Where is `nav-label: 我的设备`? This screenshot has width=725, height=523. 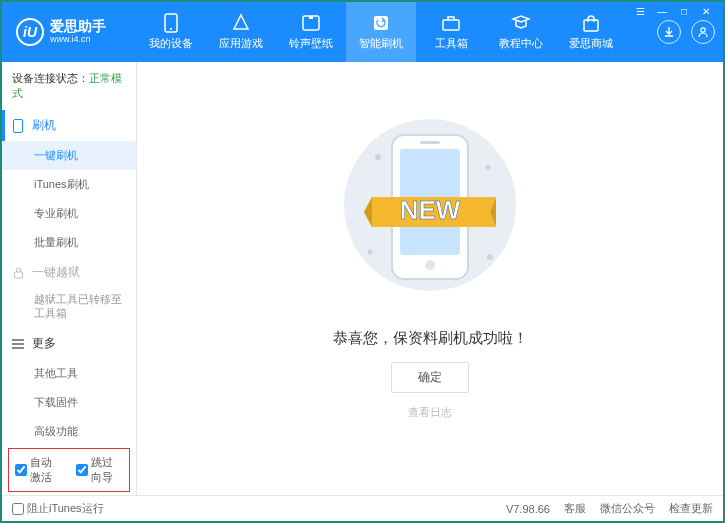 nav-label: 我的设备 is located at coordinates (171, 44).